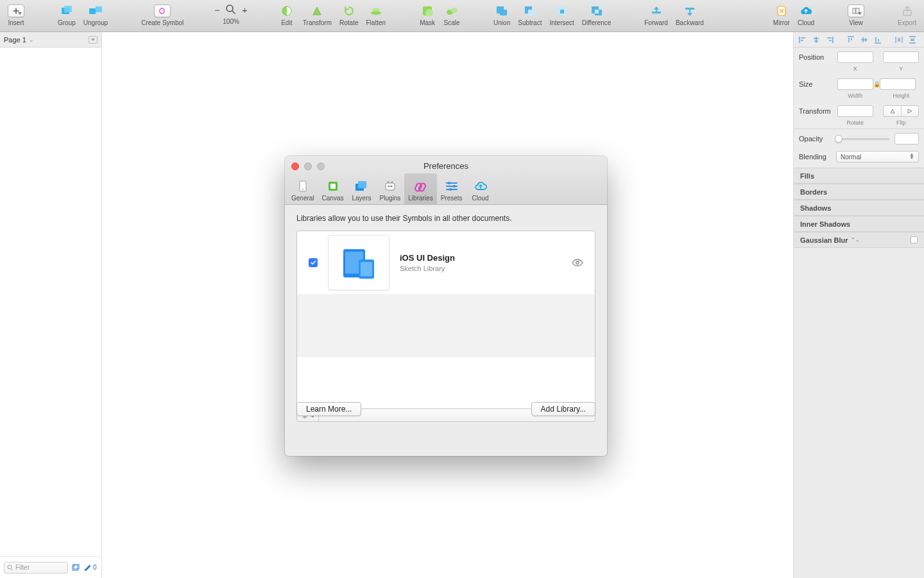 Image resolution: width=924 pixels, height=578 pixels. Describe the element at coordinates (901, 111) in the screenshot. I see `flip-buttons` at that location.